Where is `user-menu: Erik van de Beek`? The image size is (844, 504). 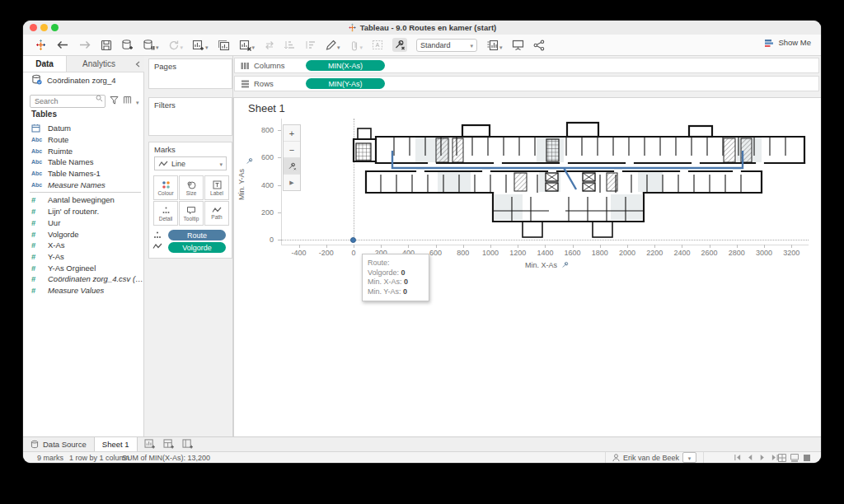 user-menu: Erik van de Beek is located at coordinates (654, 458).